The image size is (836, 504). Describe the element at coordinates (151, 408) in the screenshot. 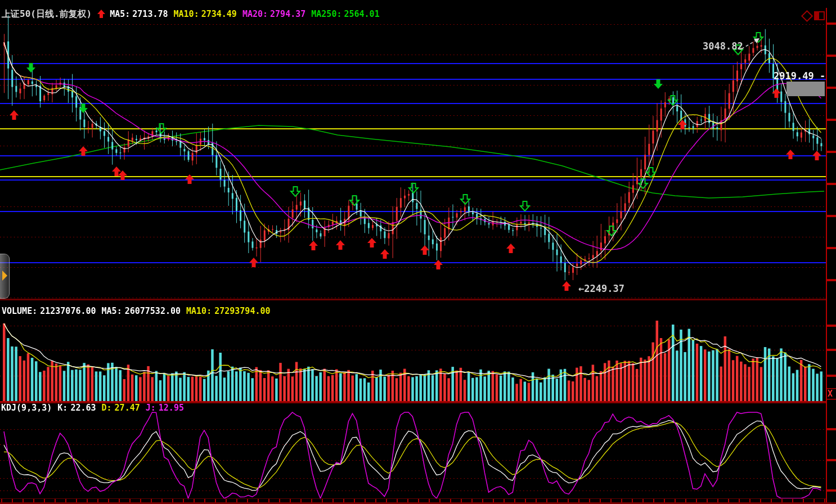

I see `kdj-j-label: J:` at that location.